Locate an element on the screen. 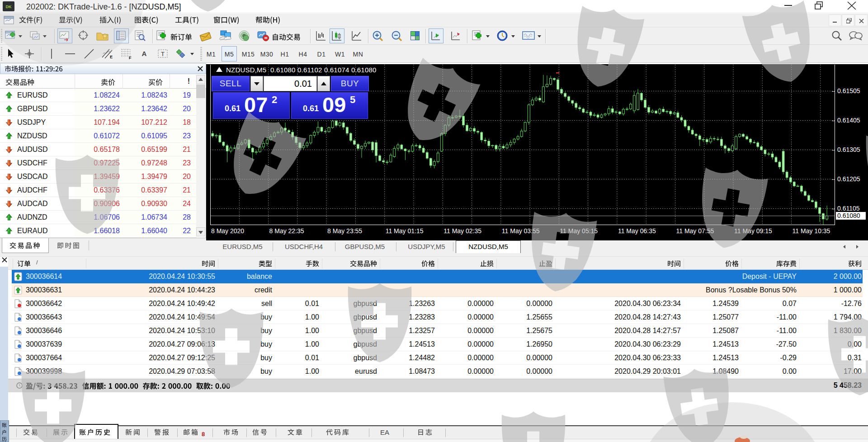 This screenshot has height=442, width=868. svg-text: DK is located at coordinates (9, 7).